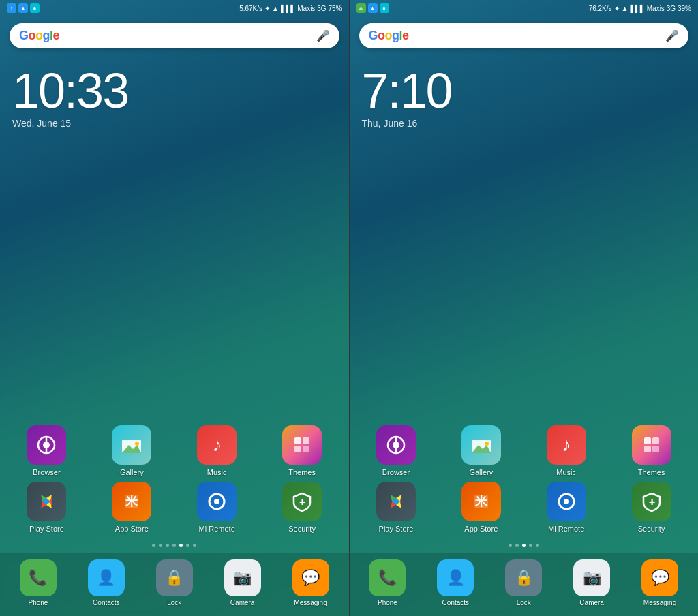  Describe the element at coordinates (174, 578) in the screenshot. I see `lock-icon-left: 🔒` at that location.